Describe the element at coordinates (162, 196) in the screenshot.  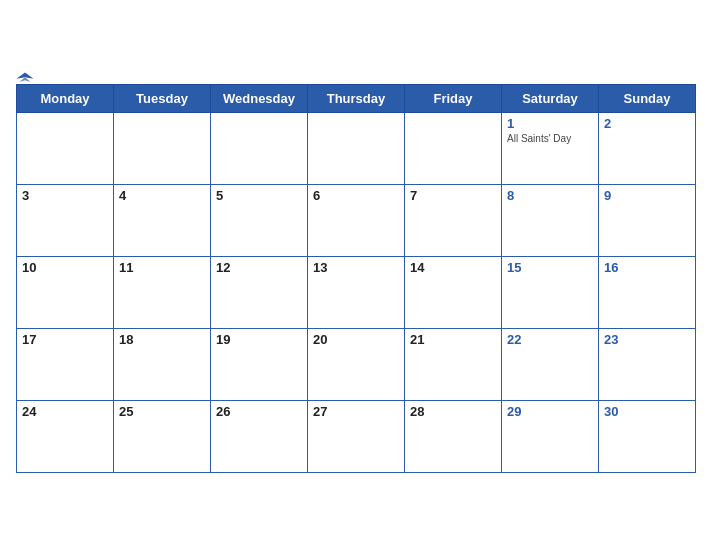
I see `day-number: 4` at that location.